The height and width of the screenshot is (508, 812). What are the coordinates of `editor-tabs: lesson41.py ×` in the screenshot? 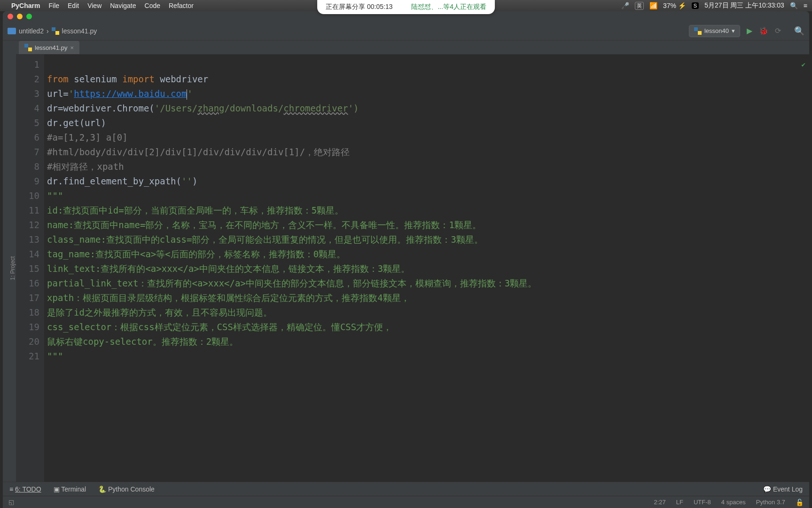 It's located at (413, 48).